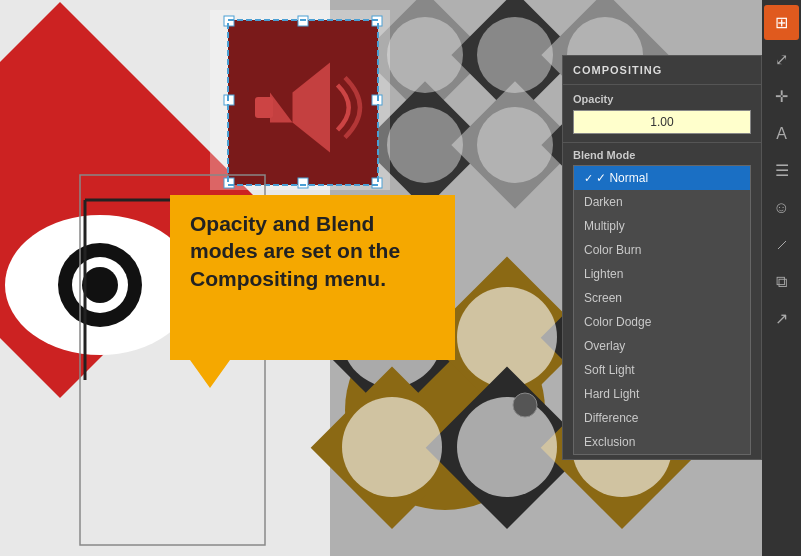 Image resolution: width=801 pixels, height=556 pixels. Describe the element at coordinates (782, 208) in the screenshot. I see `mask-icon: ☺` at that location.